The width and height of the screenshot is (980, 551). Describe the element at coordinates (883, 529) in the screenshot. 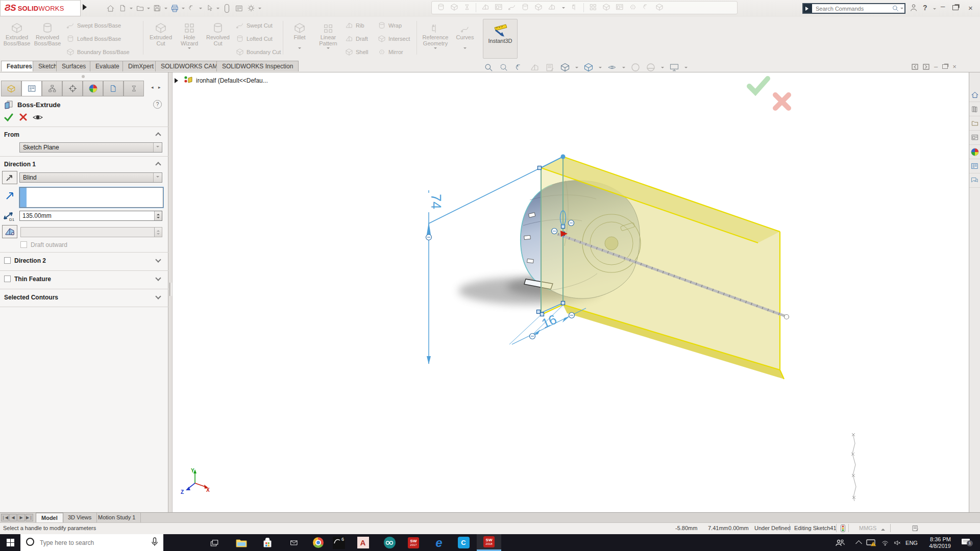

I see `units-dropdown-icon` at that location.